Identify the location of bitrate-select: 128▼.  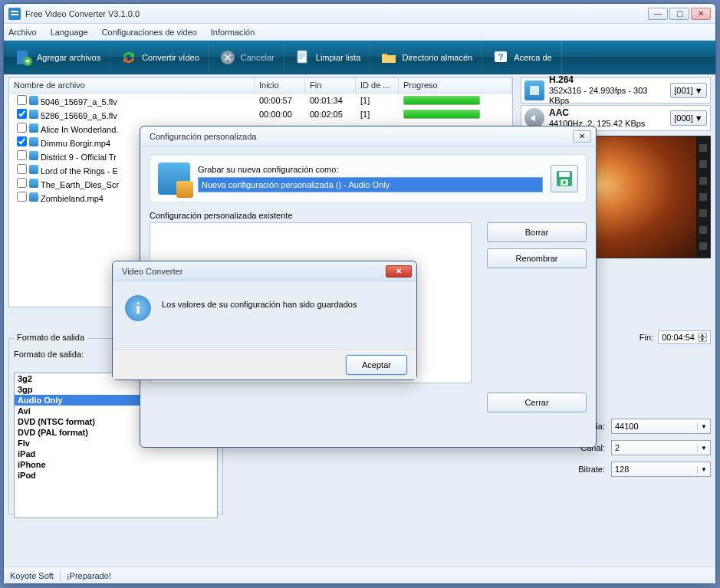
(661, 469).